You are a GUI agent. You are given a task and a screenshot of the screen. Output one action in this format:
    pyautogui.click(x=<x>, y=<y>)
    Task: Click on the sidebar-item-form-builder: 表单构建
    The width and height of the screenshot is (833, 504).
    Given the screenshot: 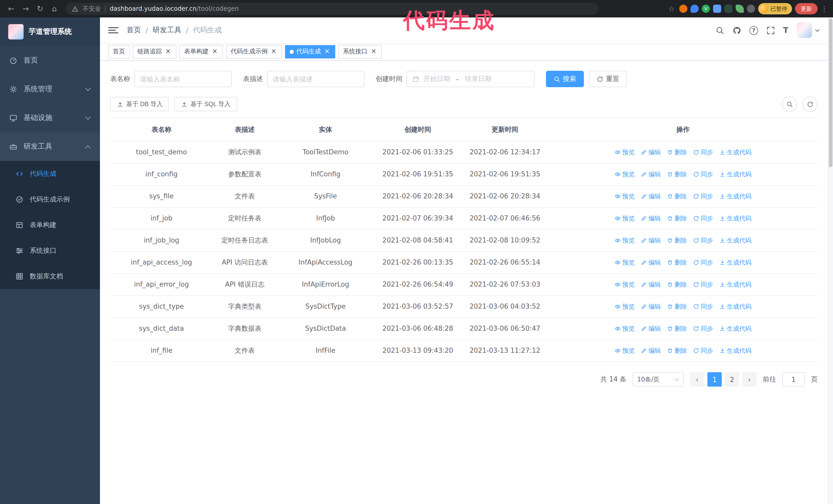 What is the action you would take?
    pyautogui.click(x=50, y=225)
    